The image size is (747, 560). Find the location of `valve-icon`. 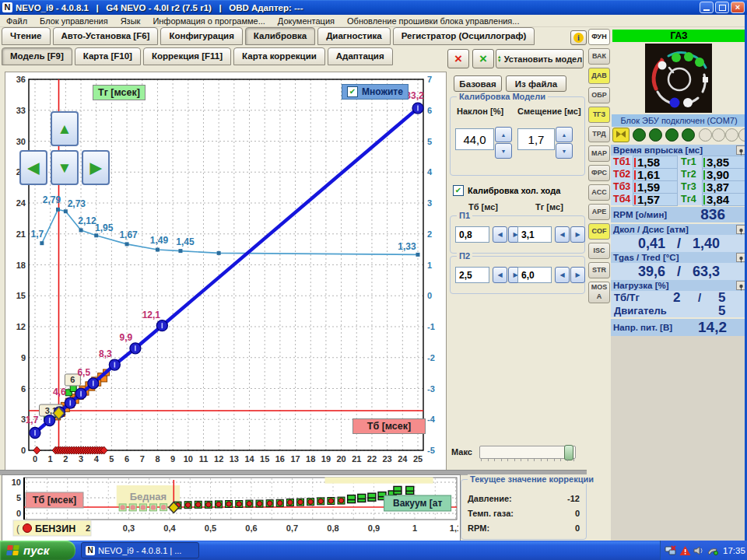

valve-icon is located at coordinates (621, 135).